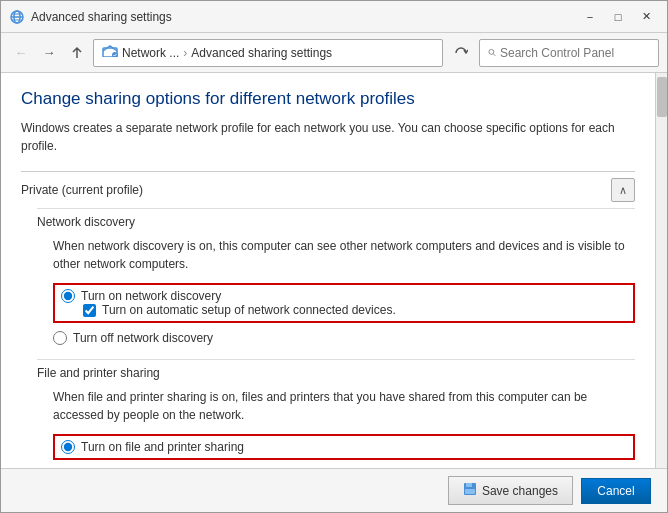  Describe the element at coordinates (623, 190) in the screenshot. I see `private-collapse-button: ∧` at that location.